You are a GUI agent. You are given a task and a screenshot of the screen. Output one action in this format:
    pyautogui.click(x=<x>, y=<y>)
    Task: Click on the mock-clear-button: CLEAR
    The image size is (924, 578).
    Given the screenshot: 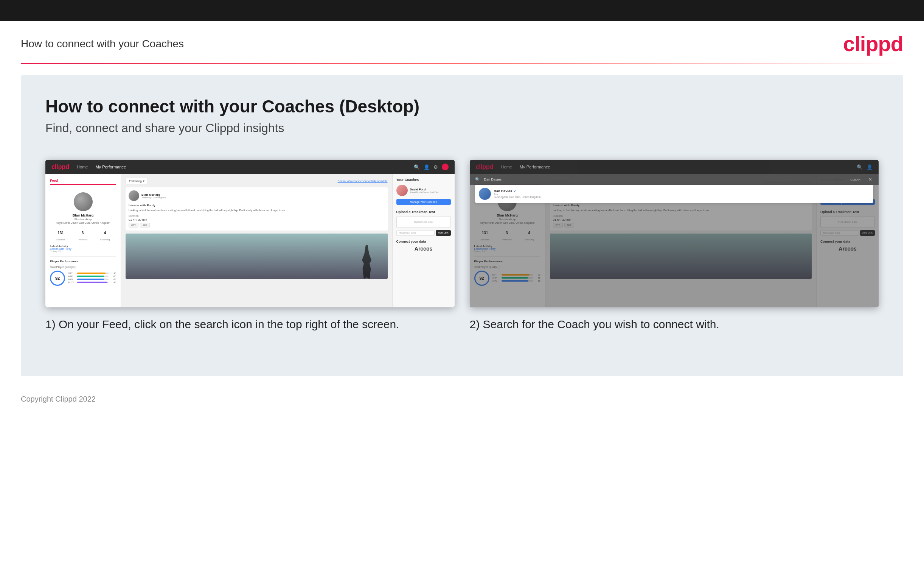 What is the action you would take?
    pyautogui.click(x=856, y=180)
    